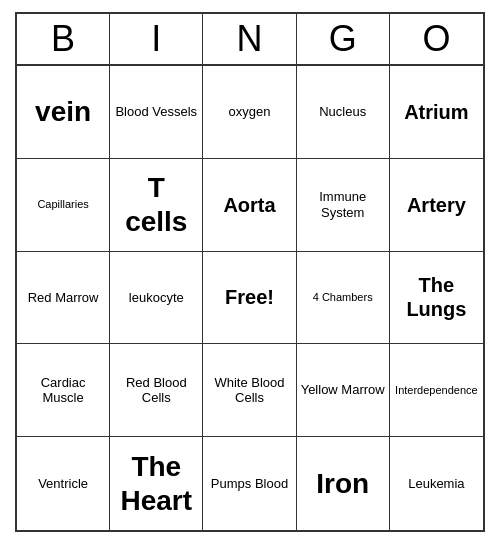 The height and width of the screenshot is (544, 500). I want to click on bingo-cell-22: Pumps Blood, so click(250, 484).